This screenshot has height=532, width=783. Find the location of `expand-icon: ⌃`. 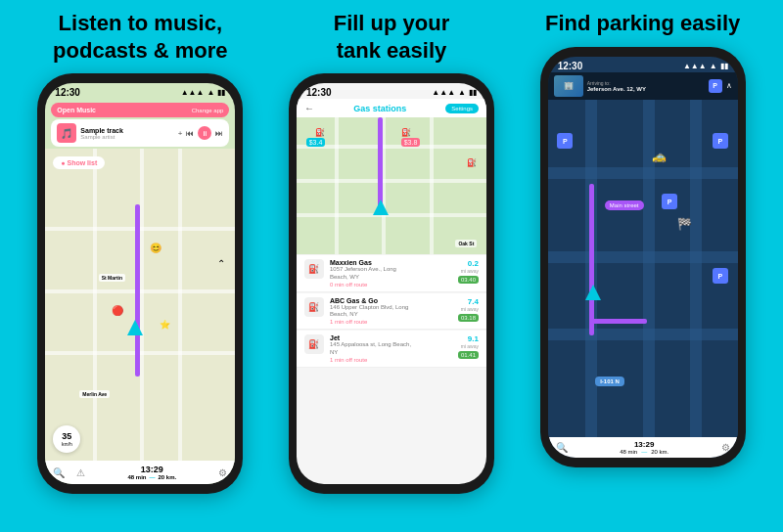

expand-icon: ⌃ is located at coordinates (221, 264).